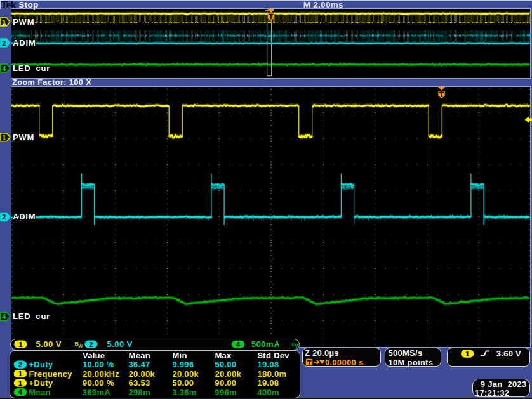  What do you see at coordinates (225, 392) in the screenshot?
I see `svg-text: 996m` at bounding box center [225, 392].